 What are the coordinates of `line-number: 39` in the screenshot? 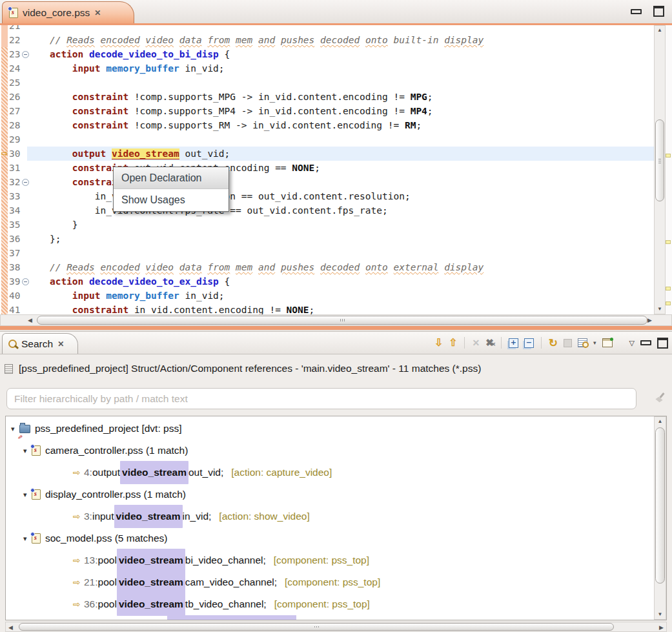 It's located at (19, 281).